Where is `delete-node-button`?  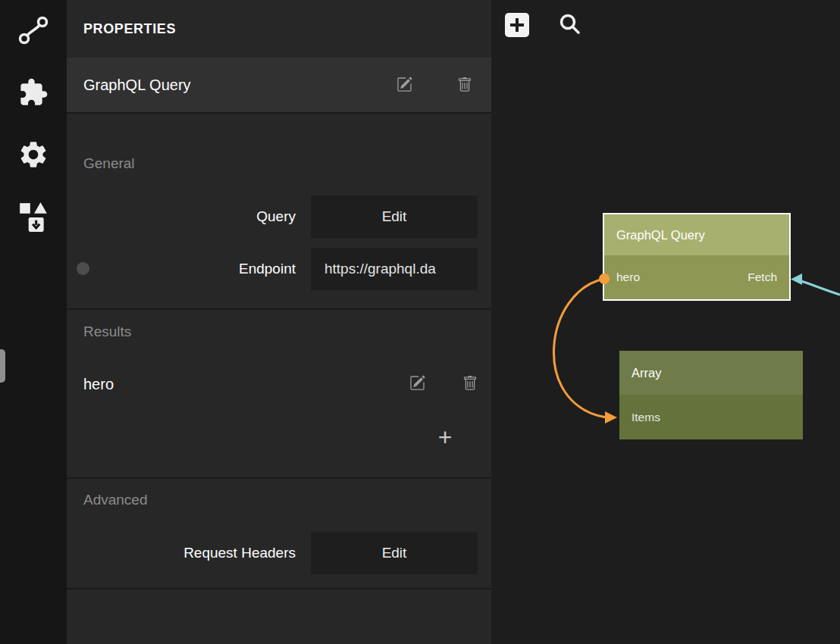 delete-node-button is located at coordinates (465, 86).